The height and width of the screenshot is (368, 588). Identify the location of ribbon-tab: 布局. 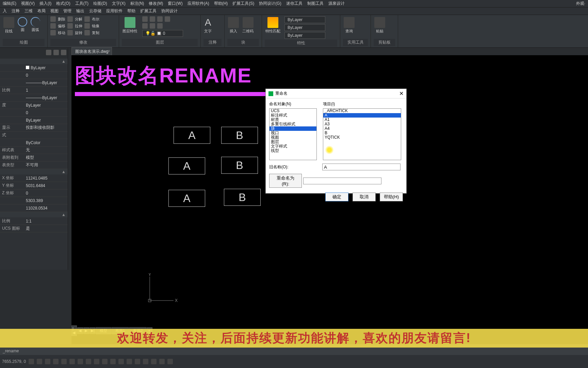
(42, 11).